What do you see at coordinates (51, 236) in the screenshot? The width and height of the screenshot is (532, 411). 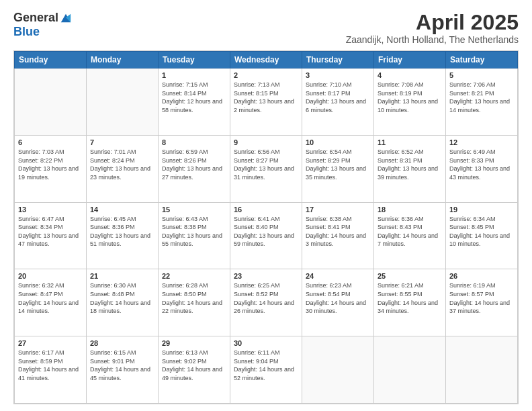 I see `calendar-cell: 13Sunrise: 6:47 AM Sunset: 8:34 PM Dayli…` at bounding box center [51, 236].